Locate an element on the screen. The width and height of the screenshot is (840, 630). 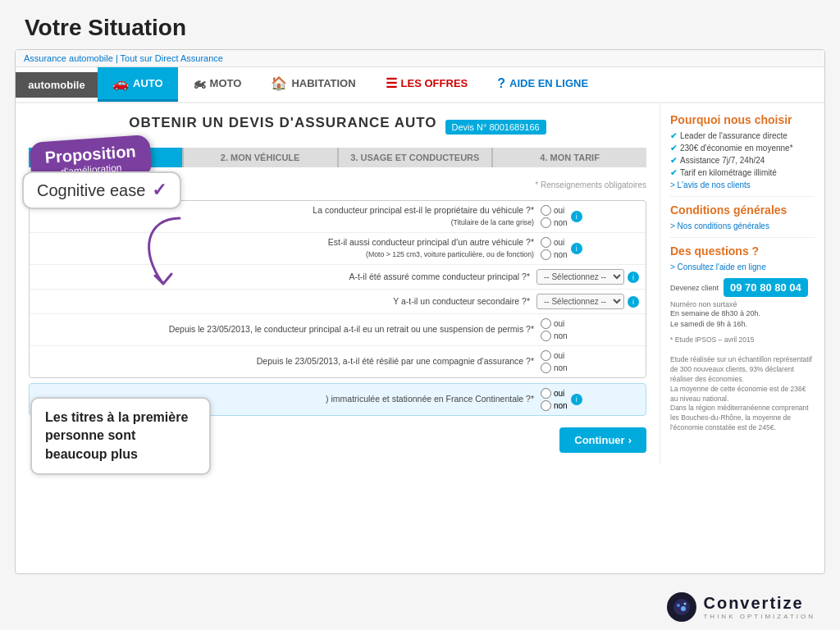
menu-item-auto: 🚗 AUTO is located at coordinates (138, 84).